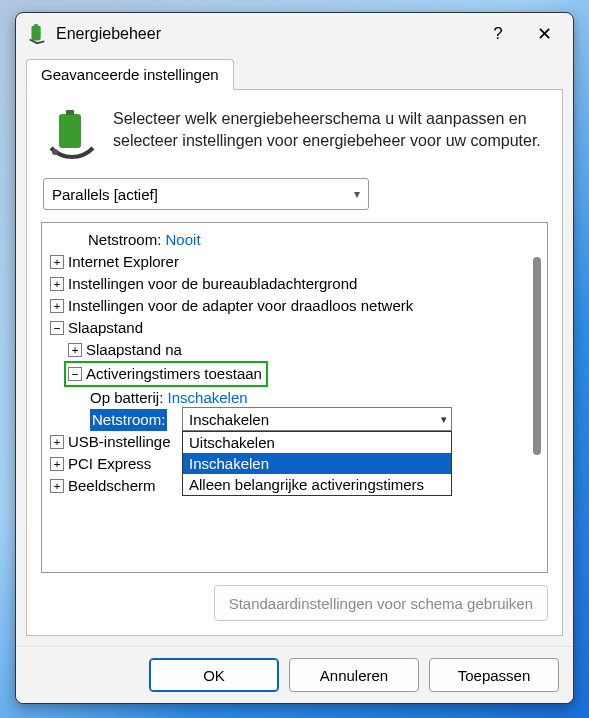  What do you see at coordinates (166, 374) in the screenshot?
I see `highlight-box: Activeringstimers toestaan` at bounding box center [166, 374].